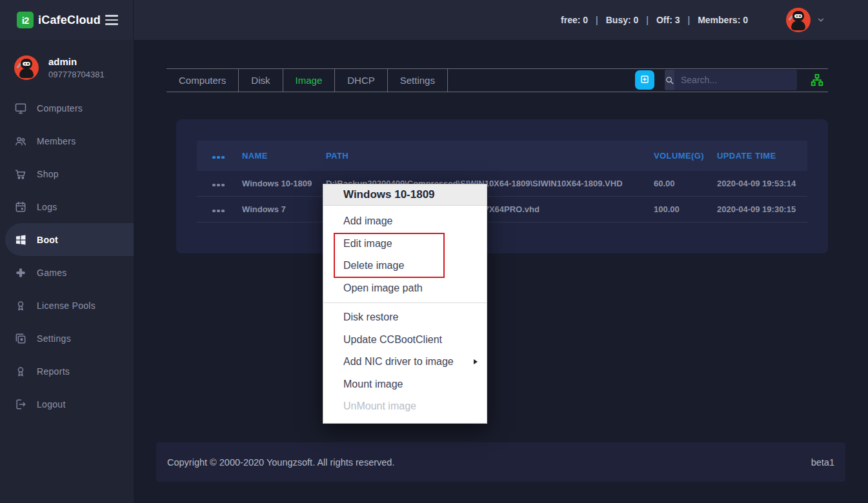 The width and height of the screenshot is (868, 503). I want to click on sidebar-item-reports: Reports, so click(67, 371).